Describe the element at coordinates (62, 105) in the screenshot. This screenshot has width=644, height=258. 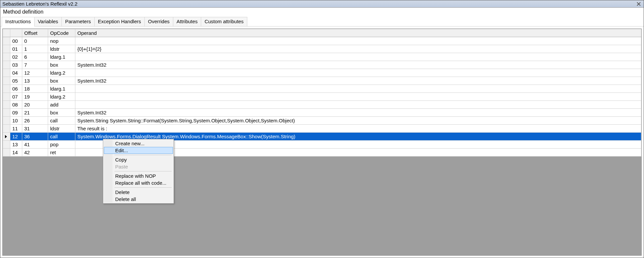
I see `row-opcode: add` at that location.